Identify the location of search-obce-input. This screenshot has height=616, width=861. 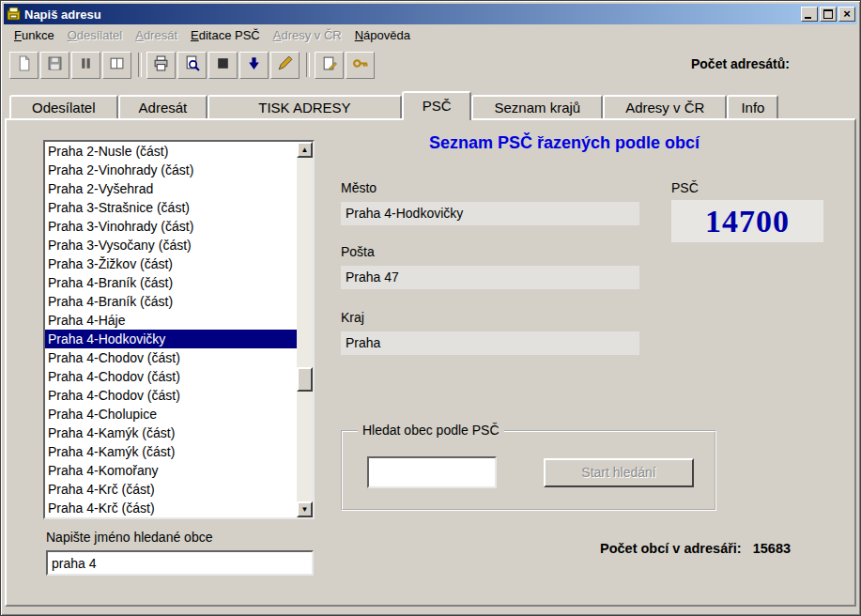
(180, 563).